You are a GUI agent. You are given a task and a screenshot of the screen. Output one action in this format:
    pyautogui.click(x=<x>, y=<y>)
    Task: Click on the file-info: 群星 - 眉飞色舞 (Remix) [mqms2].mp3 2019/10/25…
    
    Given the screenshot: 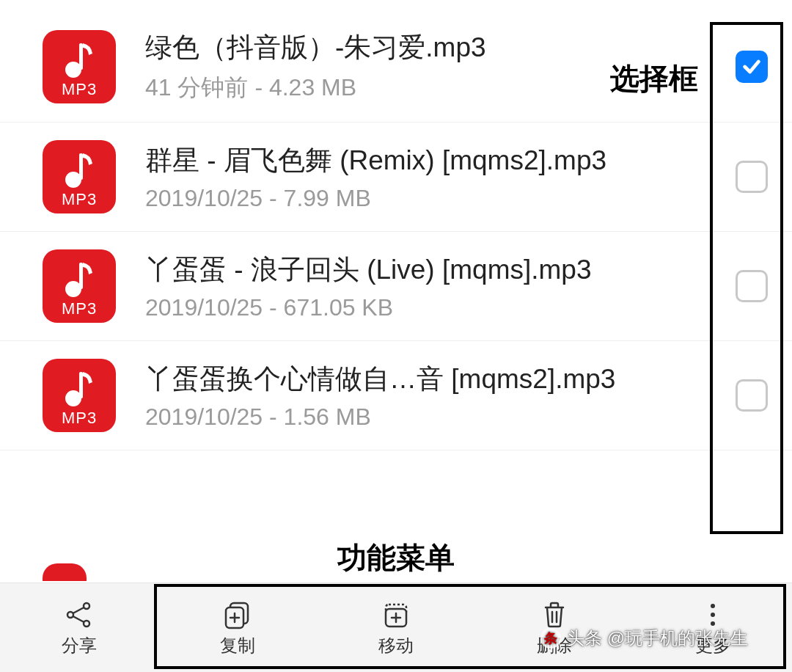 What is the action you would take?
    pyautogui.click(x=432, y=178)
    